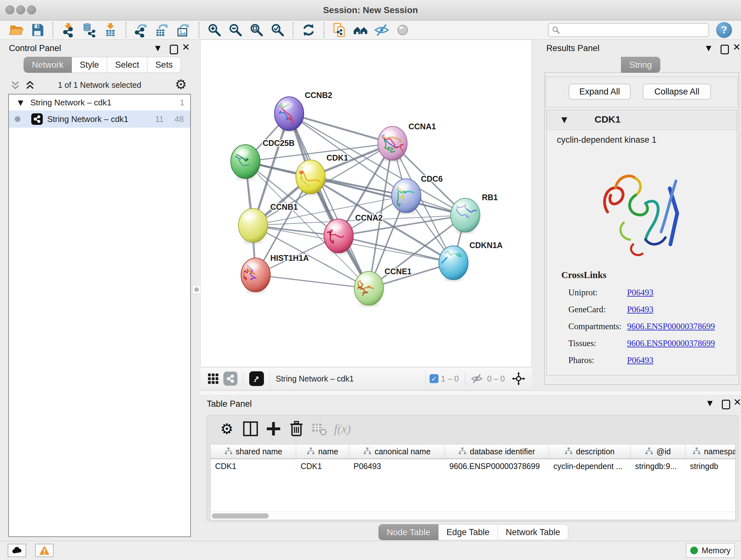 The height and width of the screenshot is (560, 741). What do you see at coordinates (159, 119) in the screenshot?
I see `node-count: 11` at bounding box center [159, 119].